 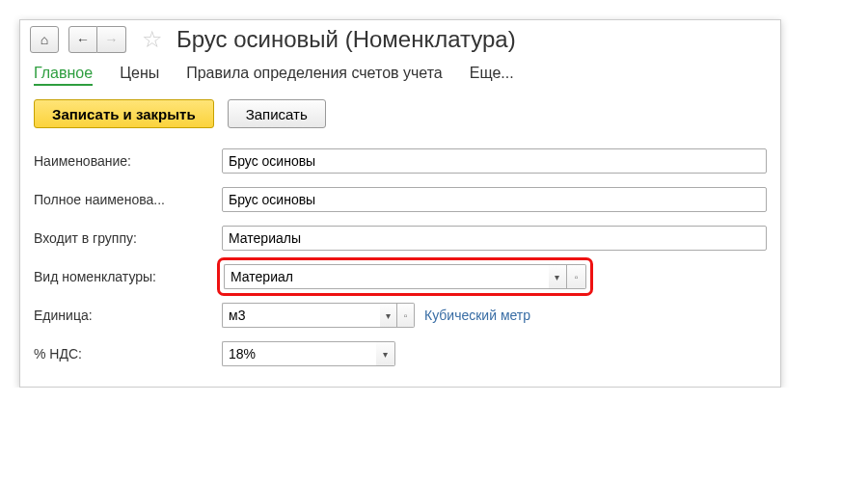 I want to click on fullname-input, so click(x=494, y=200).